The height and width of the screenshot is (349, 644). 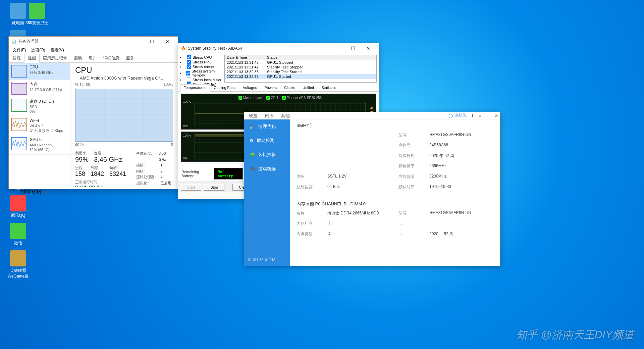 What do you see at coordinates (272, 98) in the screenshot?
I see `legend-item: CPU` at bounding box center [272, 98].